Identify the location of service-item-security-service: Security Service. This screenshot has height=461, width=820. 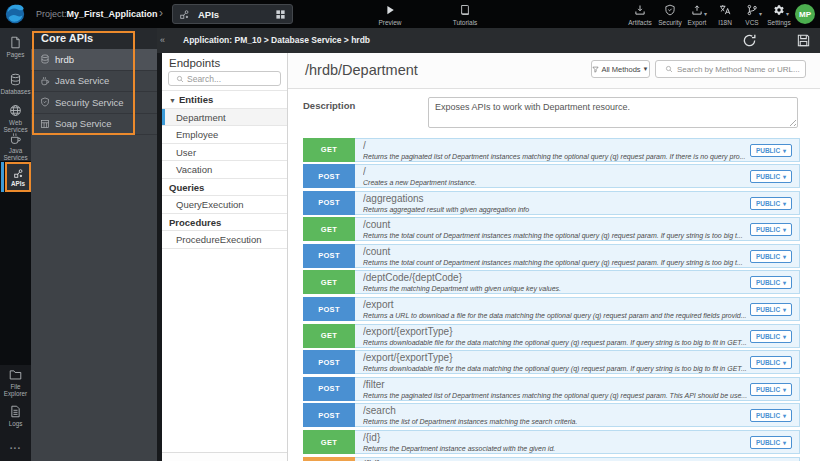
(94, 103).